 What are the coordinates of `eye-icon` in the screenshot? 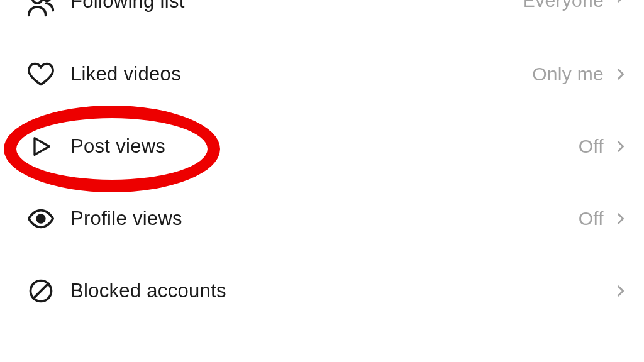 It's located at (41, 219).